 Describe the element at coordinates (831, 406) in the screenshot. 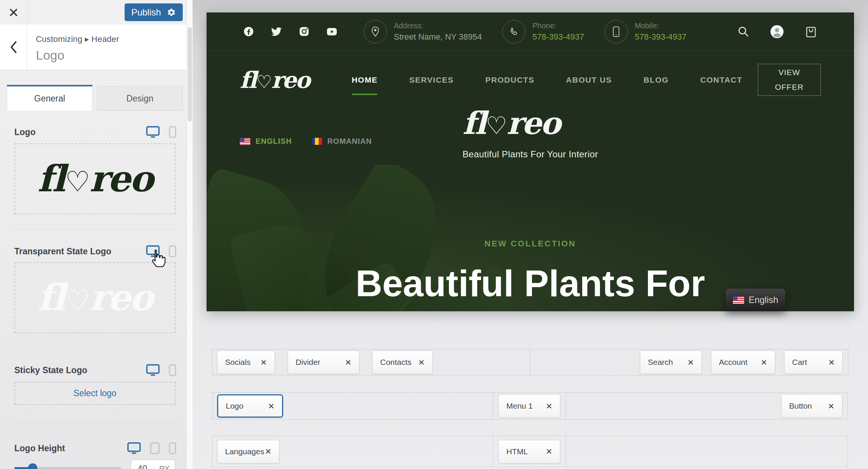

I see `remove-button-button: ✕` at that location.